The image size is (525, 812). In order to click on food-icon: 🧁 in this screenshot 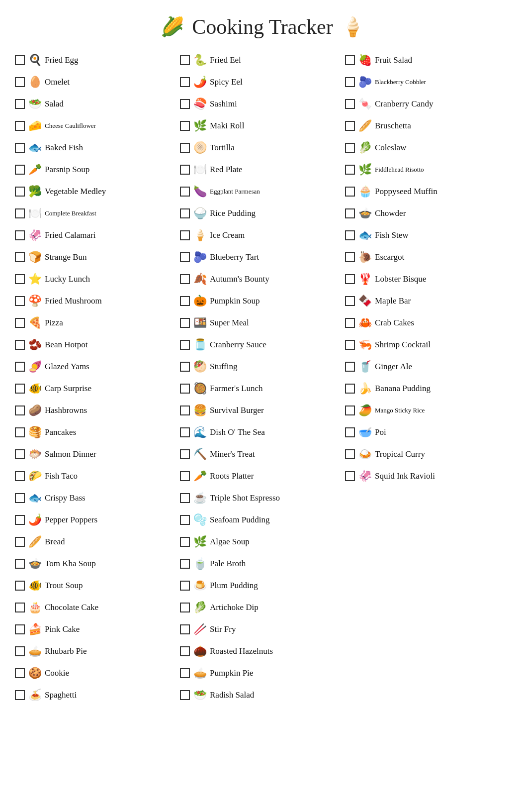, I will do `click(365, 192)`.